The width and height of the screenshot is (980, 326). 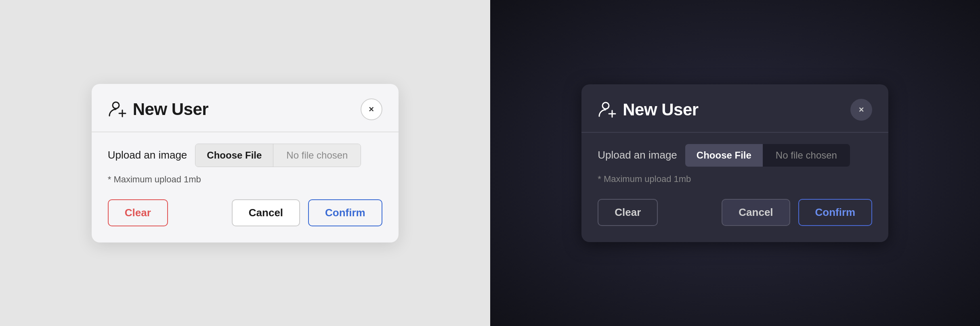 I want to click on title-group-light: New User, so click(x=158, y=109).